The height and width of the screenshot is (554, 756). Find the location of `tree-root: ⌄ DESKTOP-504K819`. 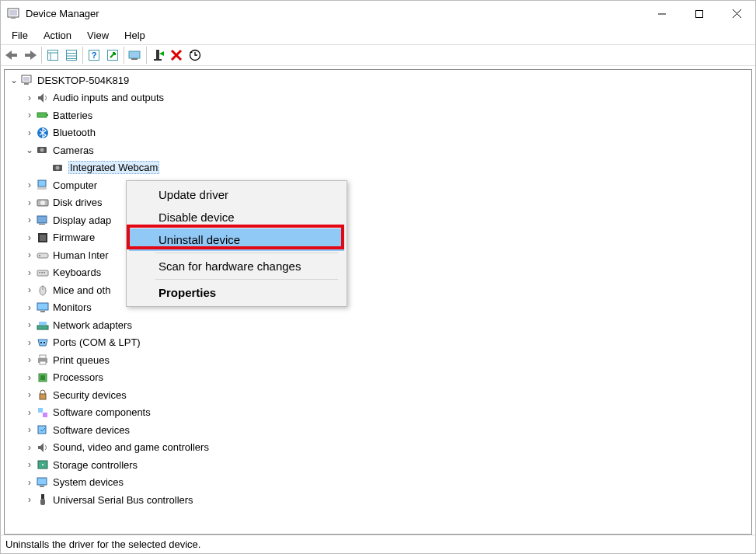

tree-root: ⌄ DESKTOP-504K819 is located at coordinates (378, 81).